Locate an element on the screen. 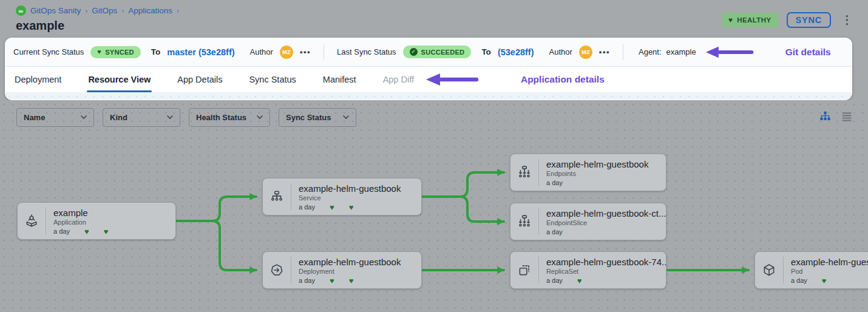  tab-deployment: Deployment is located at coordinates (38, 80).